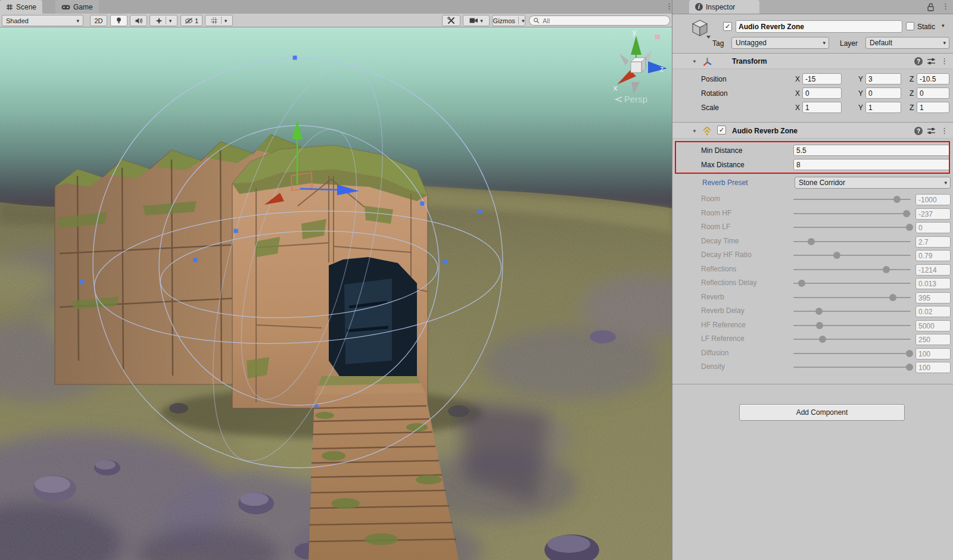 The width and height of the screenshot is (953, 560). Describe the element at coordinates (933, 227) in the screenshot. I see `param-value-field: 0` at that location.